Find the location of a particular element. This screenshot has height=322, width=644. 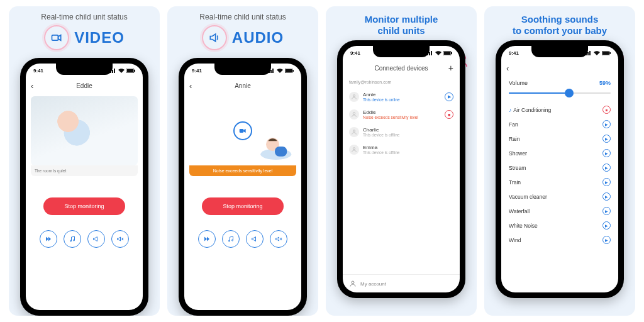

sound-name: Waterfall is located at coordinates (519, 211).